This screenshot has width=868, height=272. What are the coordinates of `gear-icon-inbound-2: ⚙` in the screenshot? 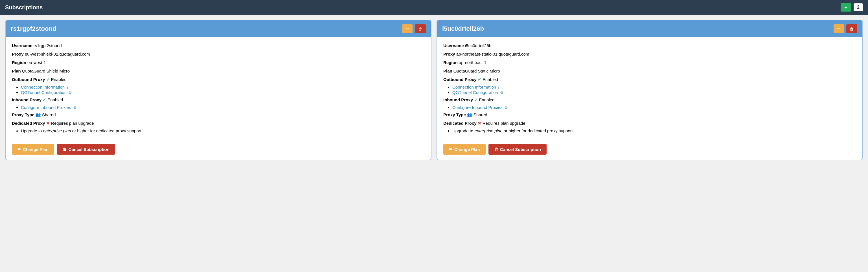 It's located at (506, 108).